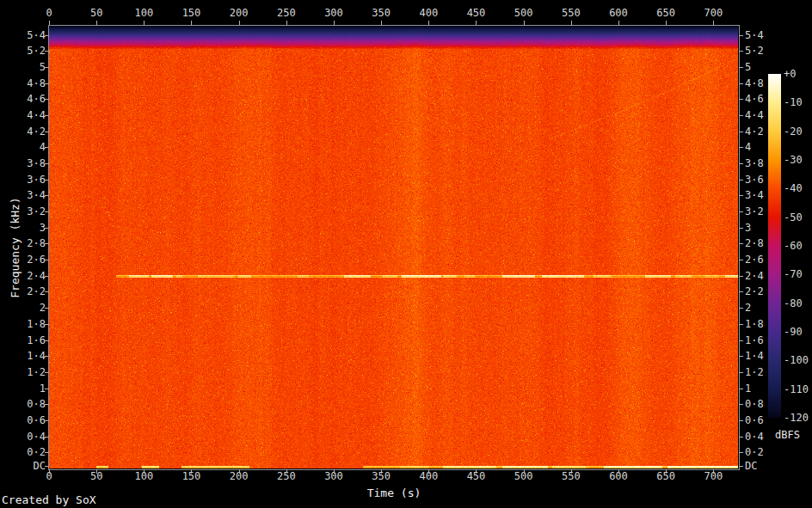 This screenshot has width=812, height=508. I want to click on freq-tick-label-left: 3·8, so click(36, 163).